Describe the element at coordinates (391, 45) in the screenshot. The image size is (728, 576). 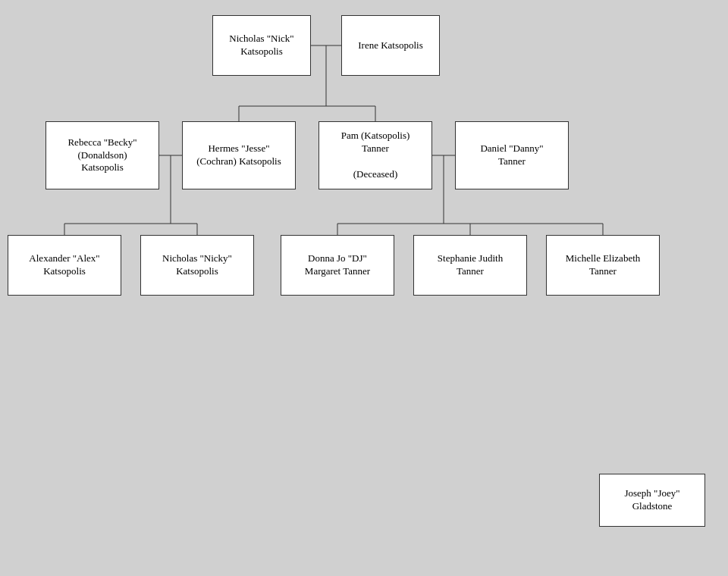
I see `node-irene: Irene Katsopolis` at that location.